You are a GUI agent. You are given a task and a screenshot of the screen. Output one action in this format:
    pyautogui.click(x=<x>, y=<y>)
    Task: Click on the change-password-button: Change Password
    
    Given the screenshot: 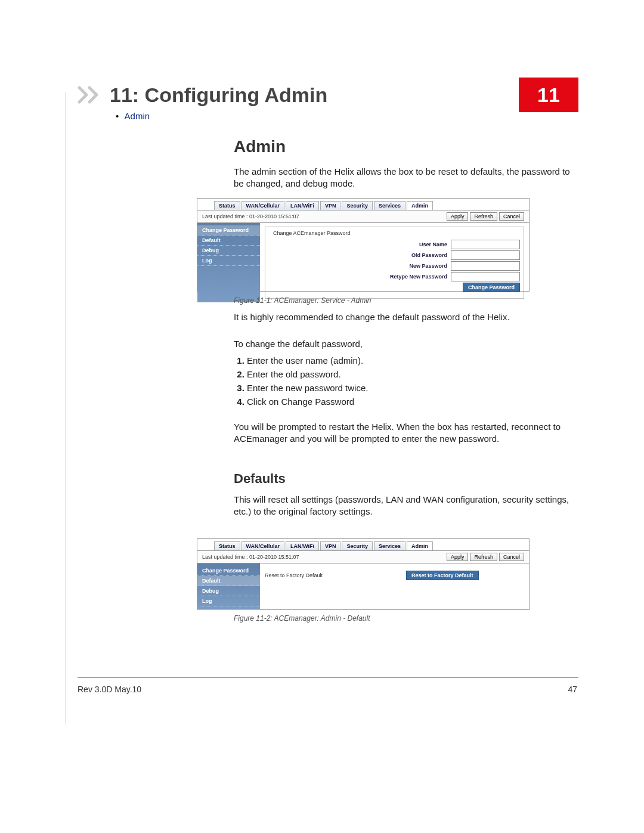 What is the action you would take?
    pyautogui.click(x=491, y=287)
    